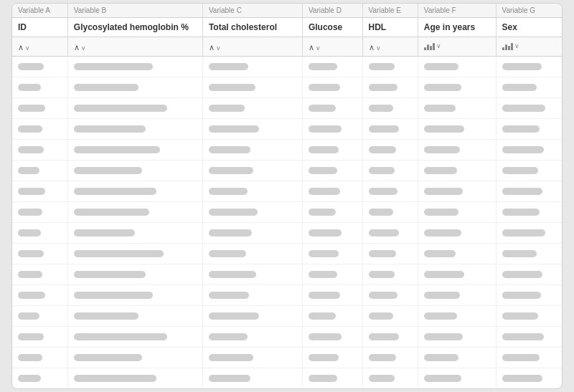  What do you see at coordinates (83, 48) in the screenshot?
I see `sort-b-chevron: ∨` at bounding box center [83, 48].